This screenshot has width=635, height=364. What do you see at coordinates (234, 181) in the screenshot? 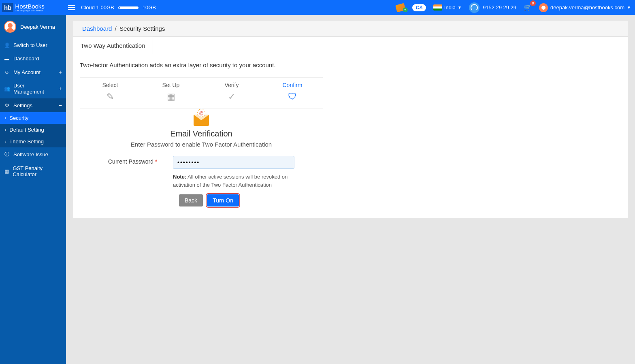
I see `note-text: Note: All other active sessions will be …` at bounding box center [234, 181].